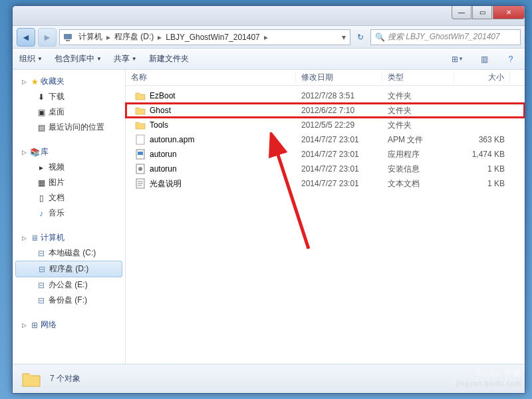 The width and height of the screenshot is (532, 399). I want to click on column-headers: 名称 修改日期 类型 大小, so click(325, 78).